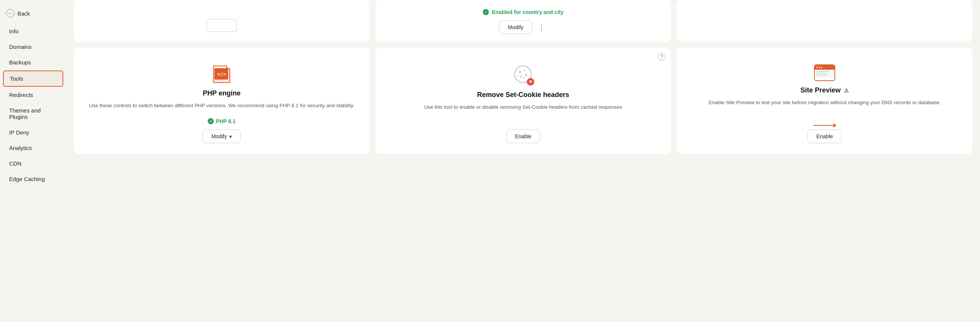  I want to click on sidebar-item-ip-deny: IP Deny, so click(33, 132).